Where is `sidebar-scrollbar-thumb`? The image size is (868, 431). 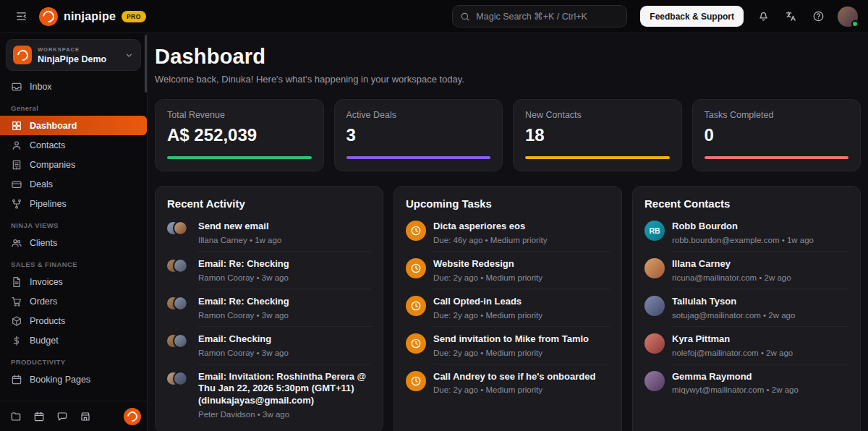 sidebar-scrollbar-thumb is located at coordinates (146, 64).